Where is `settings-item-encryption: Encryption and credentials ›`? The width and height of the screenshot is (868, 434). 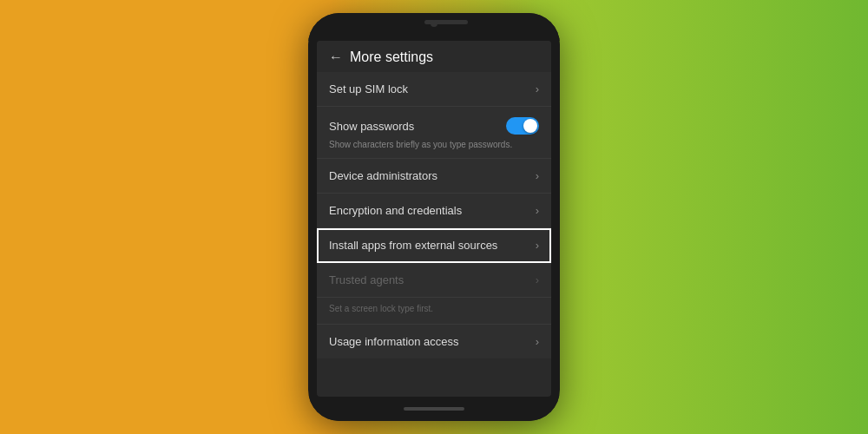
settings-item-encryption: Encryption and credentials › is located at coordinates (434, 211).